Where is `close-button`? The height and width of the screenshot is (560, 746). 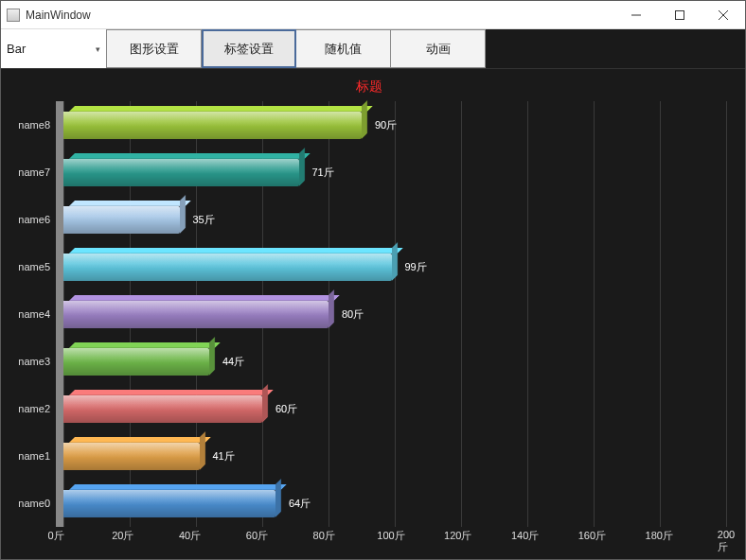 close-button is located at coordinates (723, 15).